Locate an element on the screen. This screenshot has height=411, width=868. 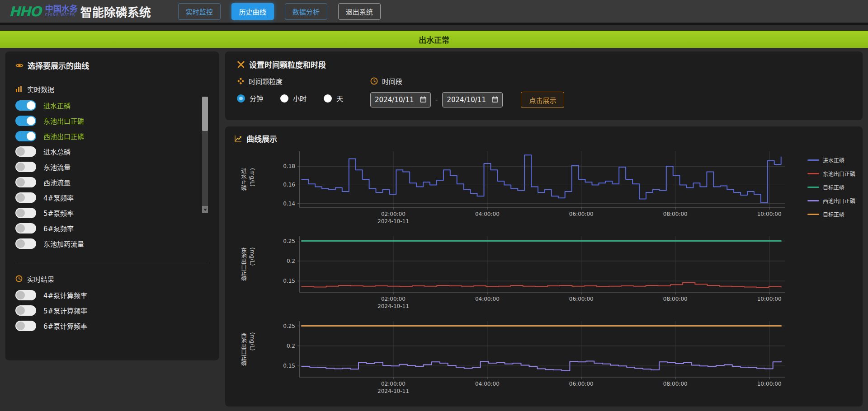
curve-toggle-row: 5#泵频率 is located at coordinates (112, 213).